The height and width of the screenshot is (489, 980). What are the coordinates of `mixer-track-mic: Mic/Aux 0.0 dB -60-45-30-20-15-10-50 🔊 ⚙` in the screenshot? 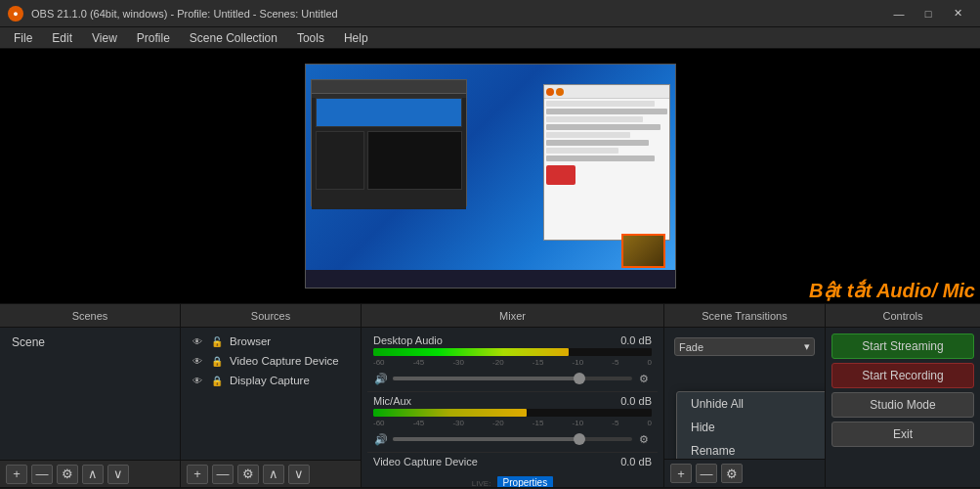 It's located at (512, 422).